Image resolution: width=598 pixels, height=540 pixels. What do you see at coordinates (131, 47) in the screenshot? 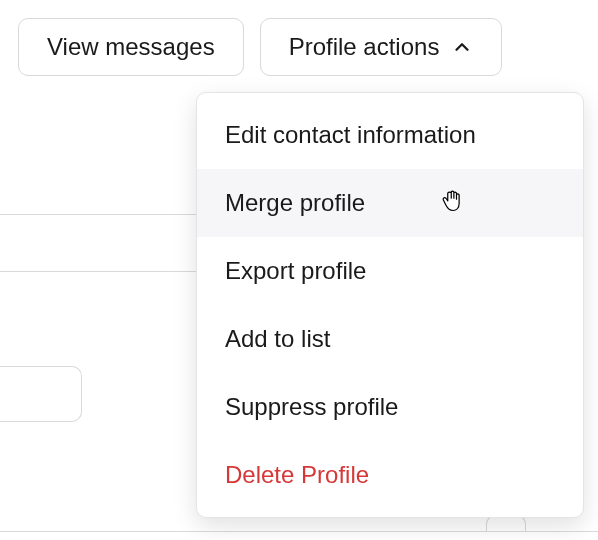
I see `view-messages-label: View messages` at bounding box center [131, 47].